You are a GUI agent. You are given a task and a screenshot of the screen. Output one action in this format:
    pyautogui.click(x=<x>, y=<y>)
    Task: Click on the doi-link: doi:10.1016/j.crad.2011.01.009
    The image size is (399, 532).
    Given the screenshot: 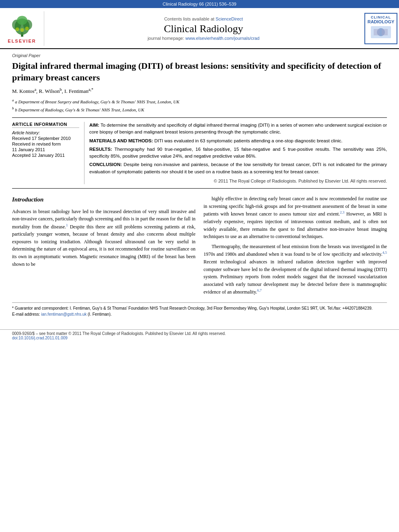 What is the action you would take?
    pyautogui.click(x=40, y=338)
    